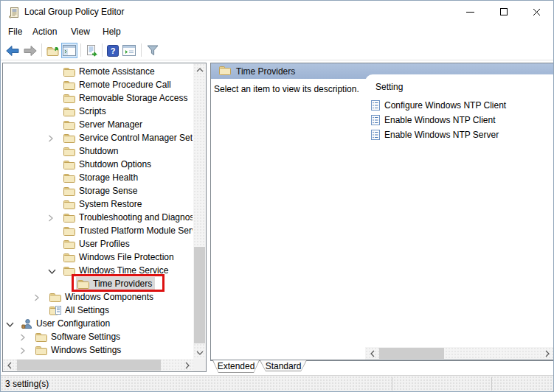  Describe the element at coordinates (97, 244) in the screenshot. I see `tree-item-content: User Profiles` at that location.